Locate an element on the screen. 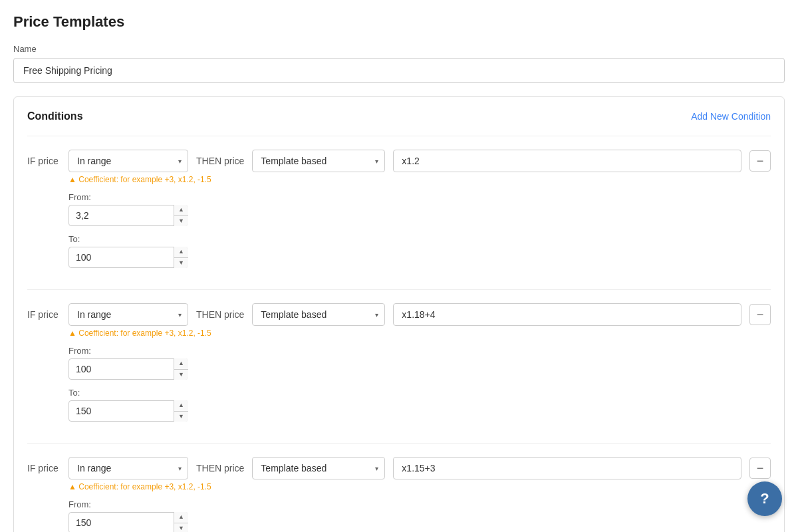 This screenshot has height=532, width=798. help-button: ? is located at coordinates (765, 499).